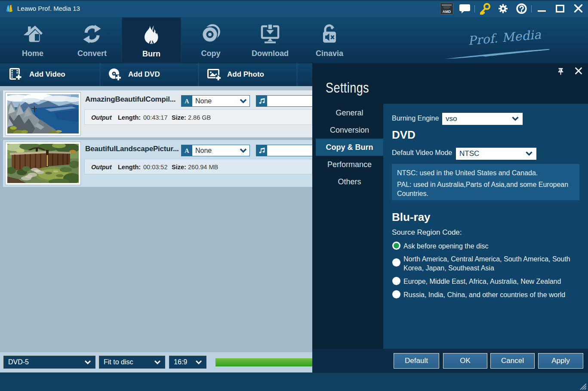 This screenshot has width=588, height=391. Describe the element at coordinates (157, 164) in the screenshot. I see `video-row-2: BeautifulLandscapePictur... A None` at that location.